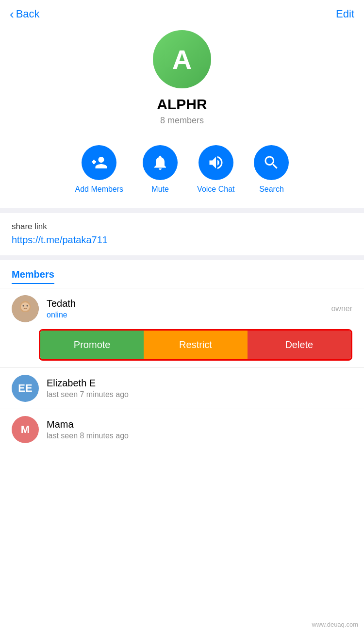 Image resolution: width=364 pixels, height=632 pixels. What do you see at coordinates (342, 309) in the screenshot?
I see `member-badge: owner` at bounding box center [342, 309].